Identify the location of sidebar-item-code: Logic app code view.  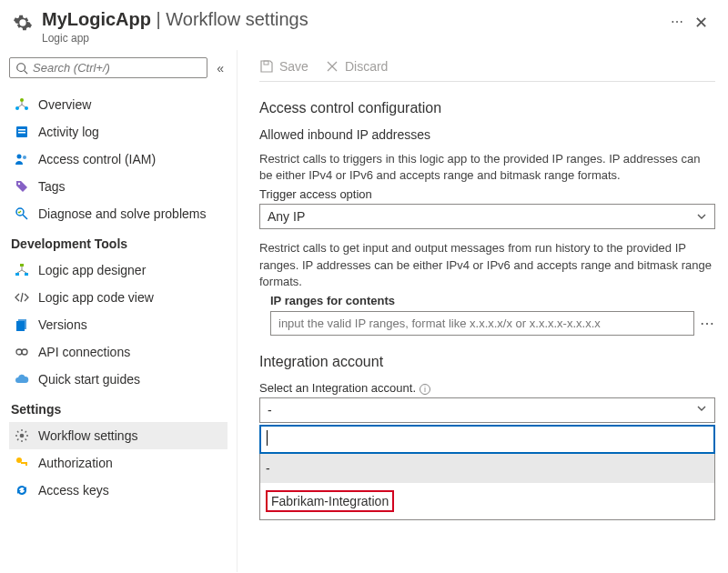
(118, 297).